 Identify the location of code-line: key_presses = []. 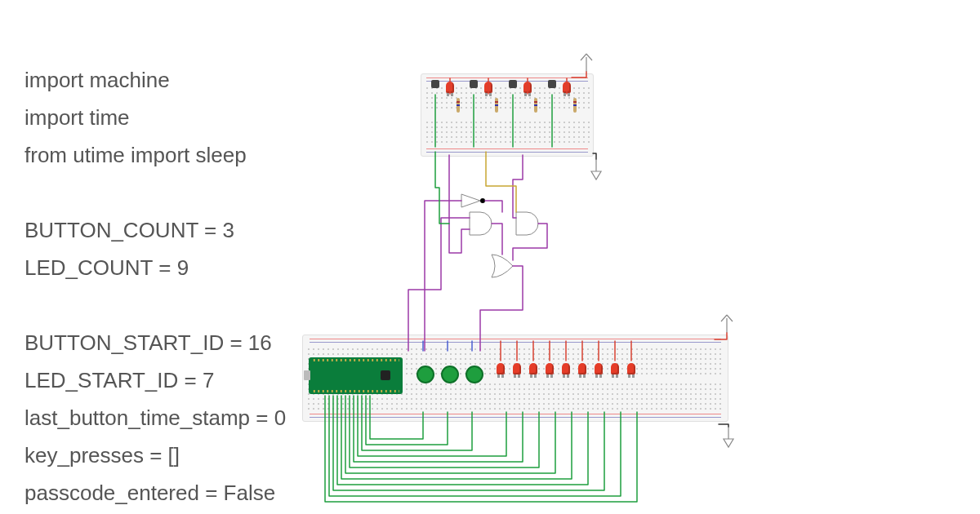
(102, 455).